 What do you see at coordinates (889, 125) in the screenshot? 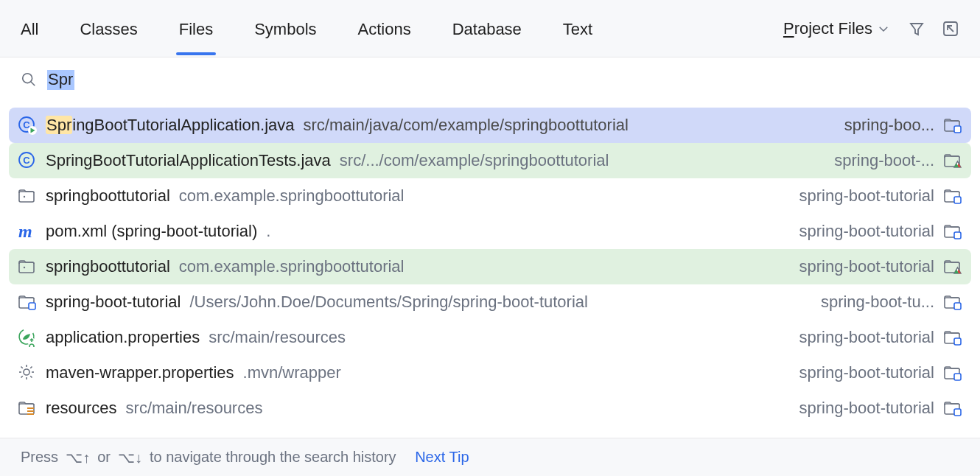
I see `result-module: spring-boo...` at bounding box center [889, 125].